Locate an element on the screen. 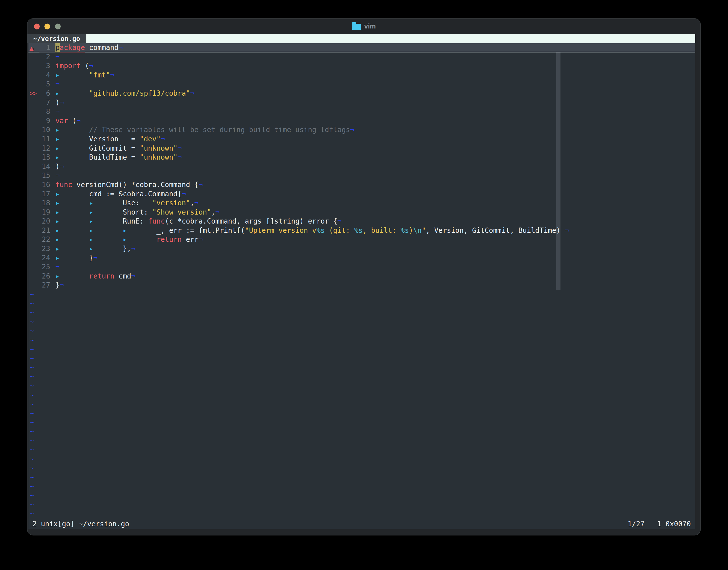  code-segment-com: // These variables will be set during bu… is located at coordinates (219, 130).